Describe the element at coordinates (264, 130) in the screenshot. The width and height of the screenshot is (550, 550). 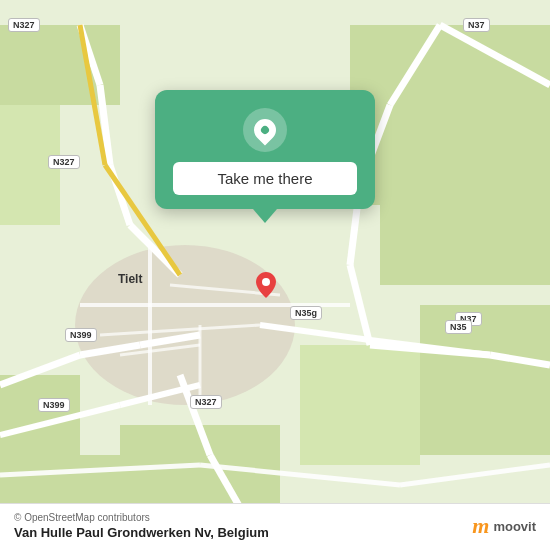
I see `location-pin-icon` at that location.